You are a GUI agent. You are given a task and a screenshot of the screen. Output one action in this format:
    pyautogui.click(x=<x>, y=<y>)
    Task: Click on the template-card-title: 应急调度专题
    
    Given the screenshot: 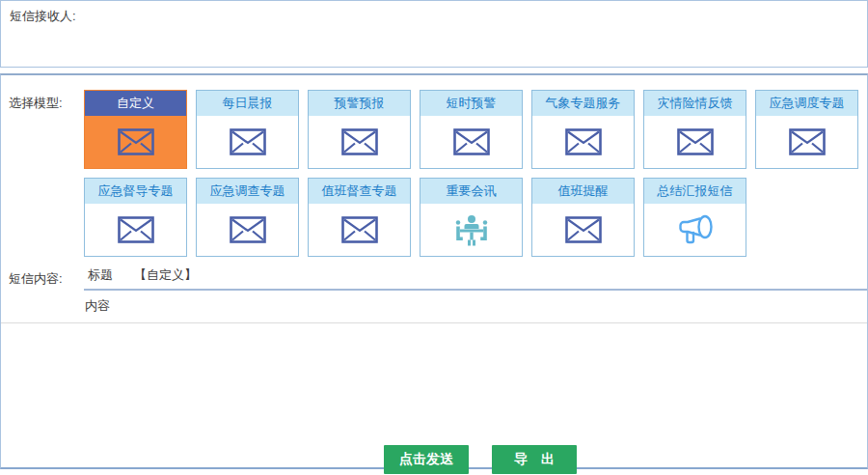 What is the action you would take?
    pyautogui.click(x=806, y=103)
    